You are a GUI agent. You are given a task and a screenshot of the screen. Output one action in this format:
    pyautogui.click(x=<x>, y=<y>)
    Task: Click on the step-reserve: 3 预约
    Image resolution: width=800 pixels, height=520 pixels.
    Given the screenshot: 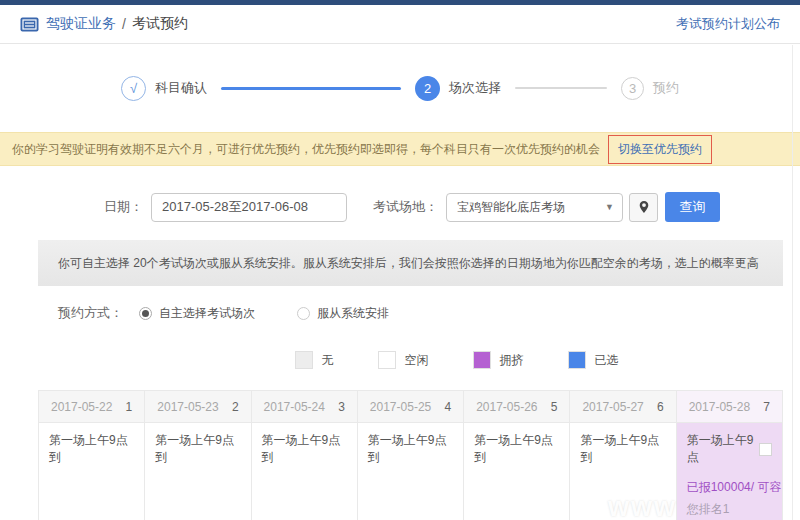 What is the action you would take?
    pyautogui.click(x=650, y=88)
    